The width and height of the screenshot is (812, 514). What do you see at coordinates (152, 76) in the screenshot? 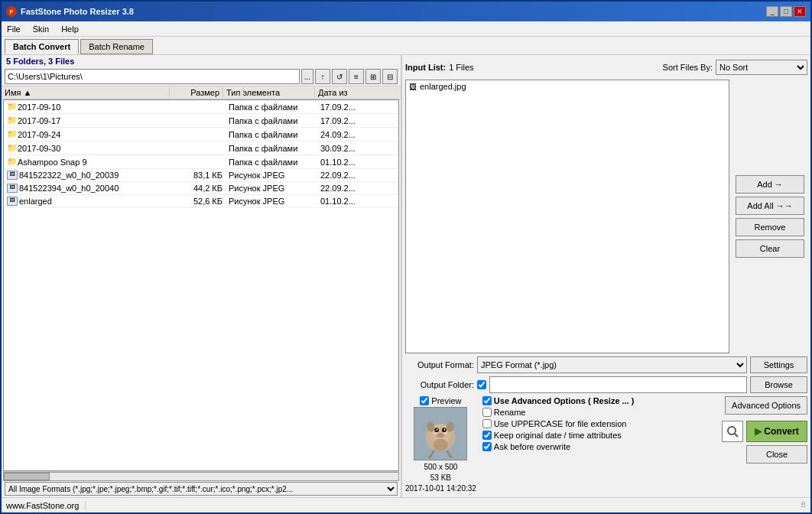
I see `path-input` at bounding box center [152, 76].